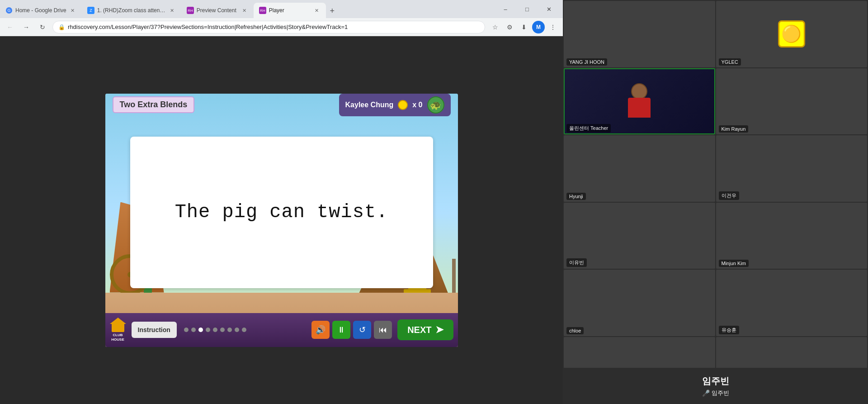  What do you see at coordinates (154, 105) in the screenshot?
I see `lesson-title: Two Extra Blends` at bounding box center [154, 105].